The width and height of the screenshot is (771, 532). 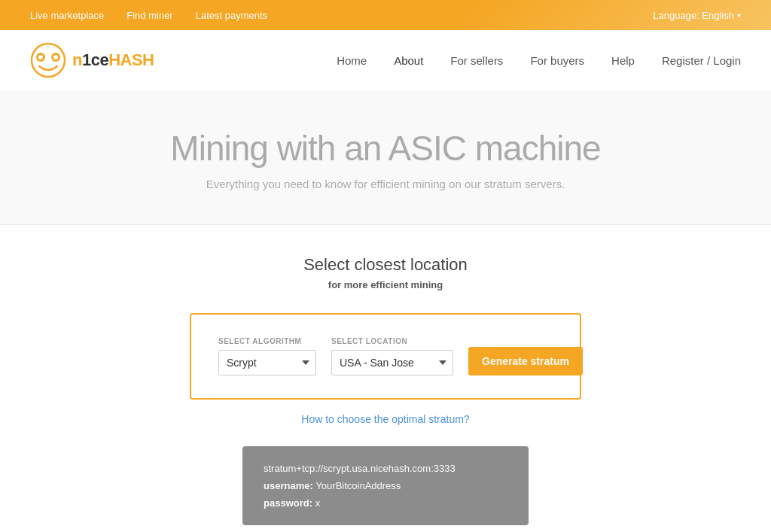 What do you see at coordinates (386, 284) in the screenshot?
I see `section-subtitle: for more efficient mining` at bounding box center [386, 284].